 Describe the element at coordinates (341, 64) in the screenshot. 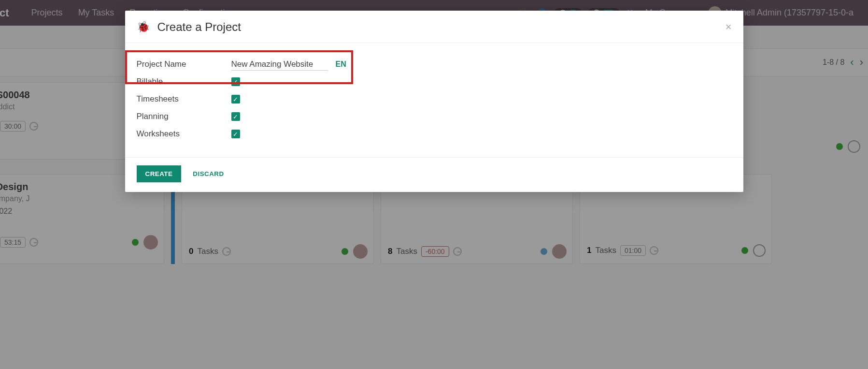

I see `language-chip: EN` at that location.